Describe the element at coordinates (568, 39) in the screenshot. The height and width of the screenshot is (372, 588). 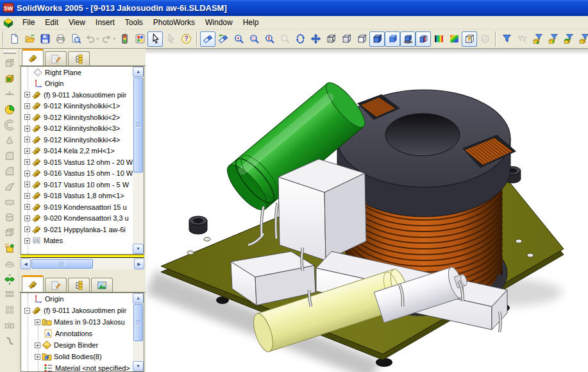
I see `filter-faces-button` at that location.